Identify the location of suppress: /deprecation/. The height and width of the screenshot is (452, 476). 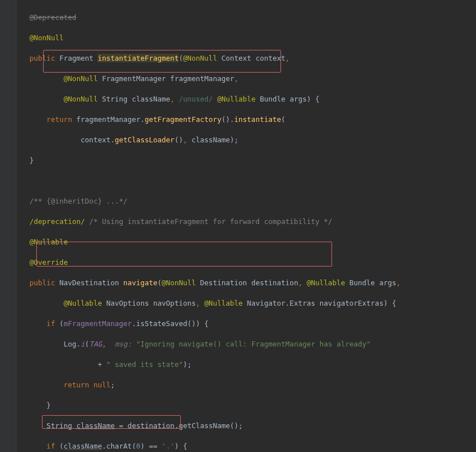
(57, 221).